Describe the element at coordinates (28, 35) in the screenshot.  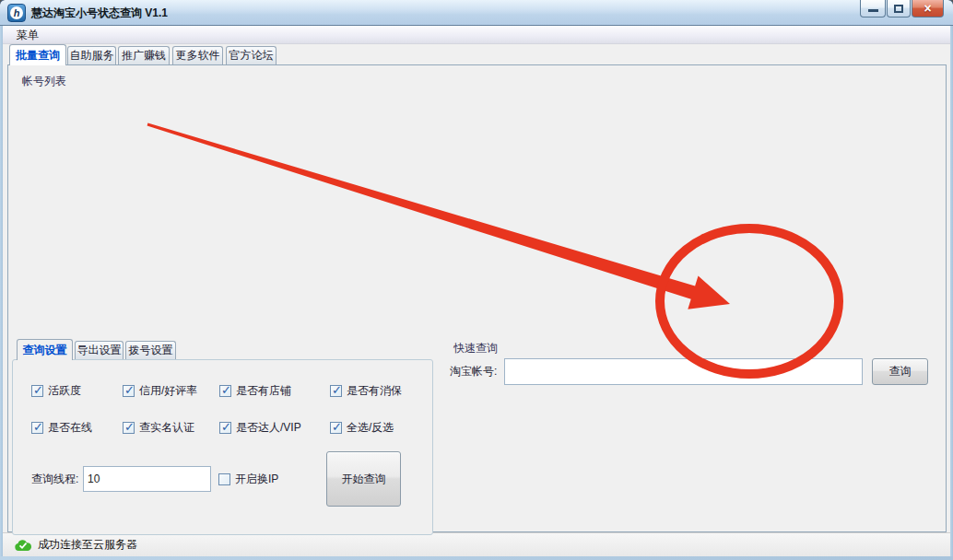
I see `menu-item: 菜单` at that location.